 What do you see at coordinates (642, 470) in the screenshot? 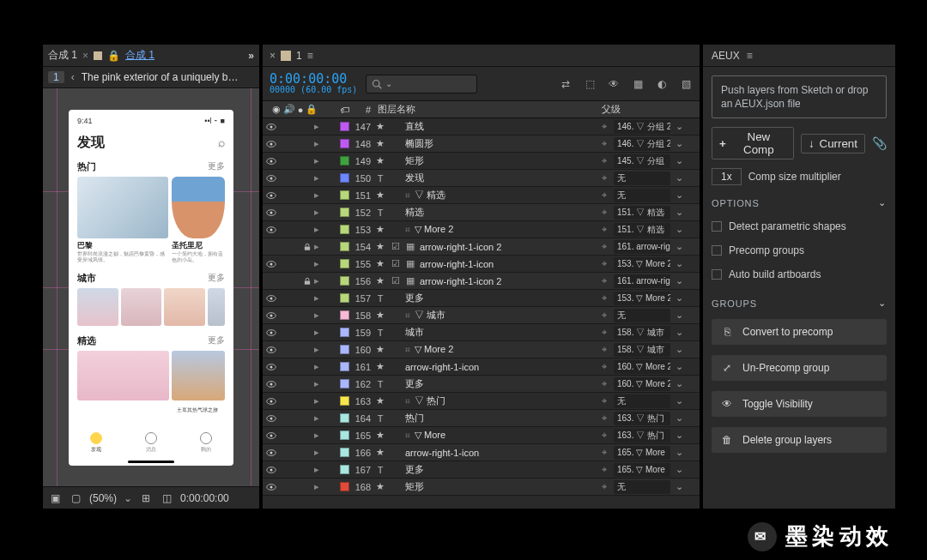
I see `parent-dropdown: 165. ▽ More` at bounding box center [642, 470].